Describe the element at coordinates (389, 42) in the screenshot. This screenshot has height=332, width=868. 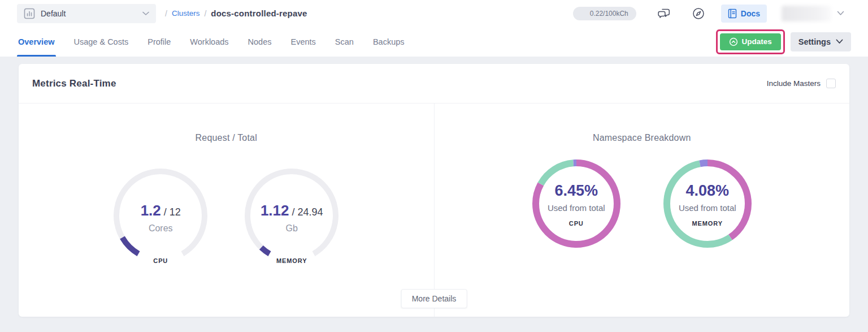
I see `tab-backups: Backups` at that location.